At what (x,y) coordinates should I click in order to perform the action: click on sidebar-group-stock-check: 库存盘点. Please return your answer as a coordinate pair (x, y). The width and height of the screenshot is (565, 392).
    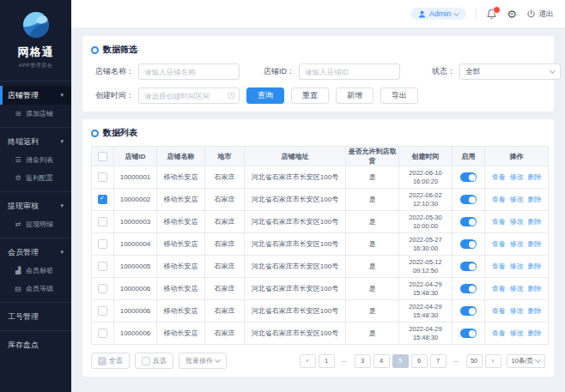
    Looking at the image, I should click on (36, 345).